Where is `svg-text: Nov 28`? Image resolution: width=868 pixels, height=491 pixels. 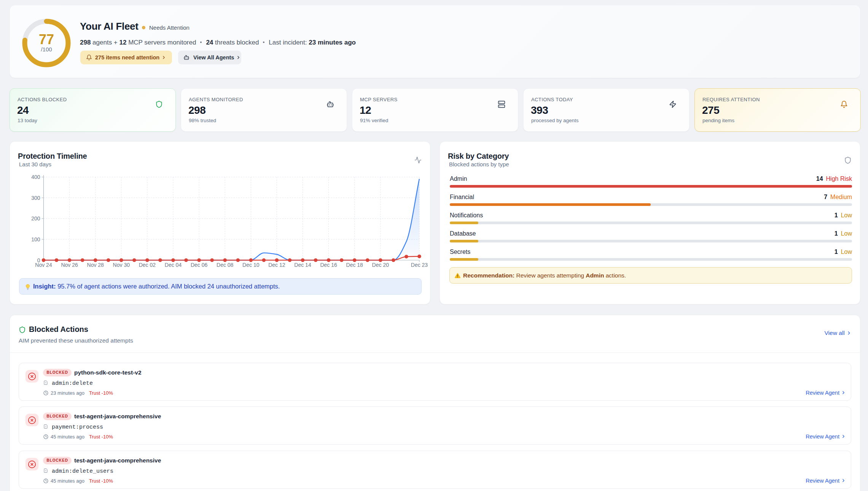 svg-text: Nov 28 is located at coordinates (96, 265).